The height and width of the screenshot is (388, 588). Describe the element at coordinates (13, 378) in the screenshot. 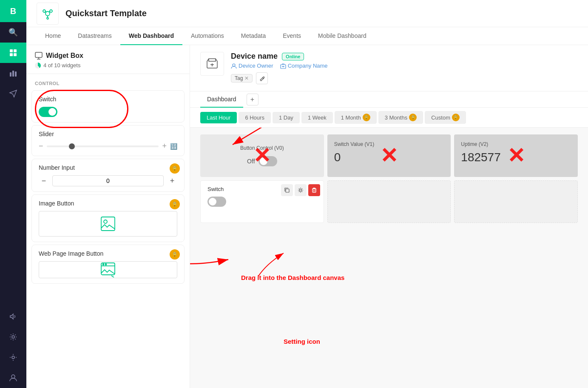

I see `user-icon` at that location.